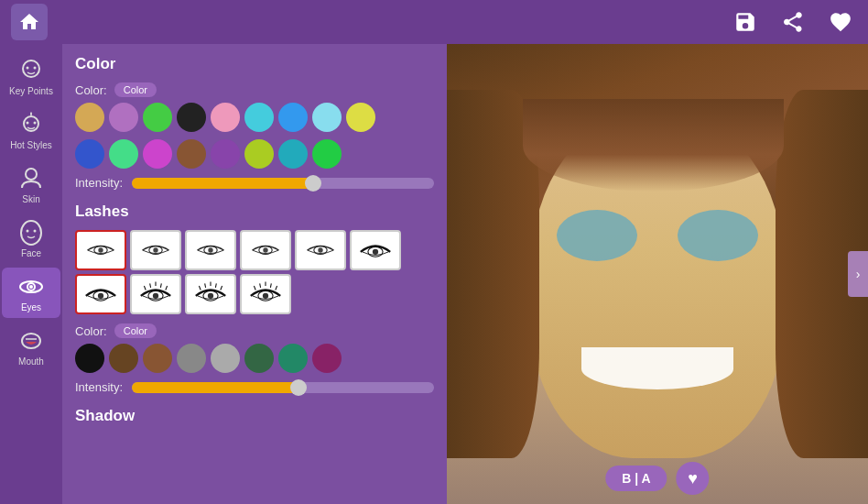 The height and width of the screenshot is (504, 868). What do you see at coordinates (255, 64) in the screenshot?
I see `color-section-title: Color` at bounding box center [255, 64].